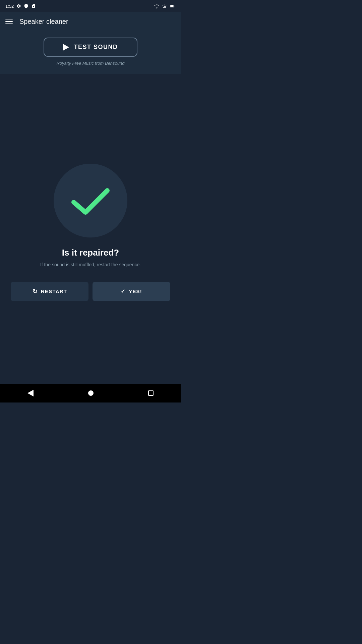 Image resolution: width=362 pixels, height=644 pixels. Describe the element at coordinates (90, 291) in the screenshot. I see `action-buttons: ↺ RESTART ✓ YES!` at that location.